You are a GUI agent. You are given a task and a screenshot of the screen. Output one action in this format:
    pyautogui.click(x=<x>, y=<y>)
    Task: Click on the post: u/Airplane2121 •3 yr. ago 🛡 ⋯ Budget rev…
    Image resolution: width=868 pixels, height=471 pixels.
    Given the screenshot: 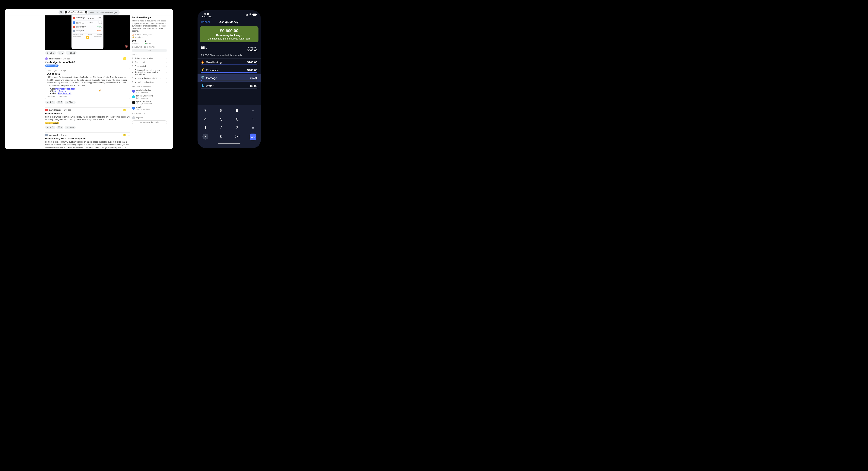 What is the action you would take?
    pyautogui.click(x=88, y=120)
    